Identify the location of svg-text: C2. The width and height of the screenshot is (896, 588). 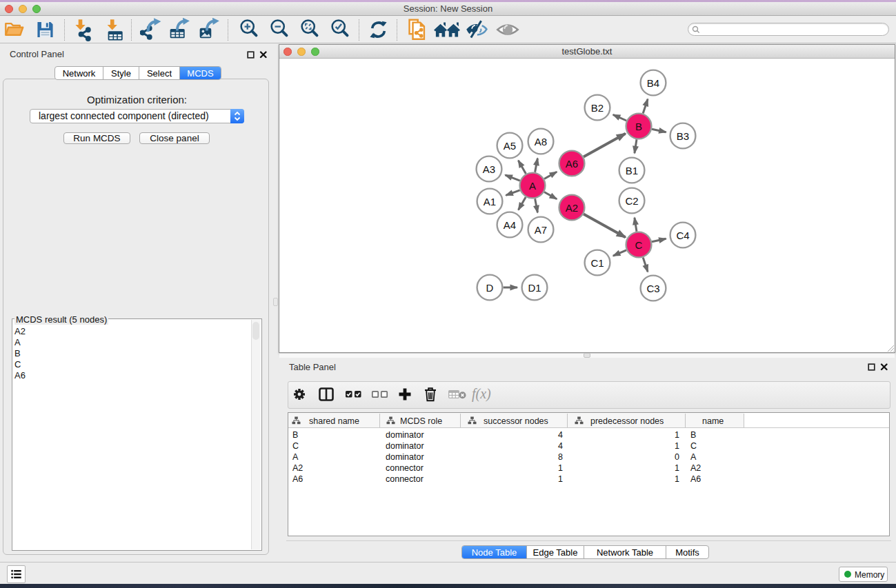
(632, 201).